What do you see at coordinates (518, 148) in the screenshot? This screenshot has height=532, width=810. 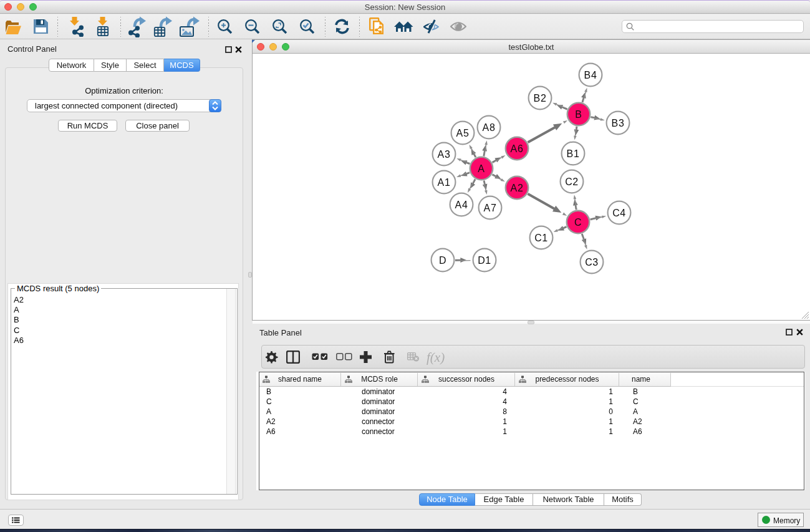 I see `svg-text: A6` at bounding box center [518, 148].